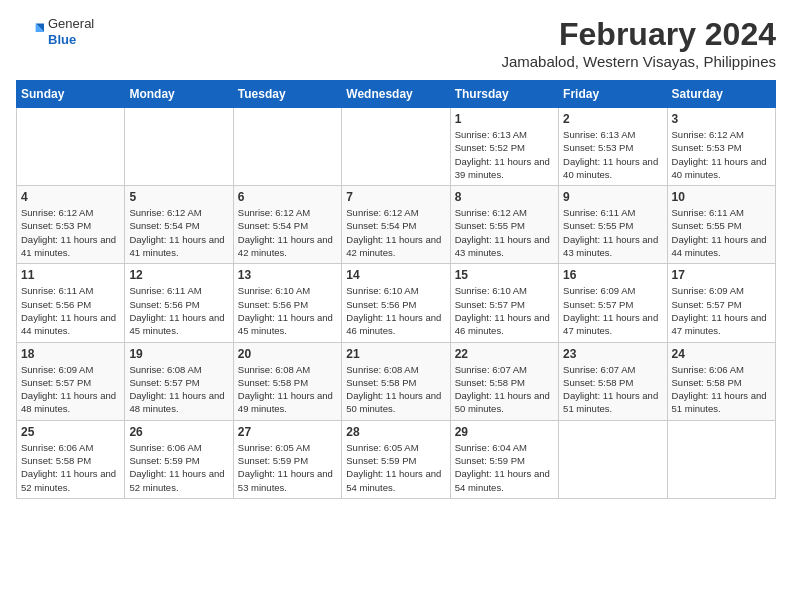  Describe the element at coordinates (287, 381) in the screenshot. I see `calendar-cell: 20Sunrise: 6:08 AM Sunset: 5:58 PM Dayli…` at that location.